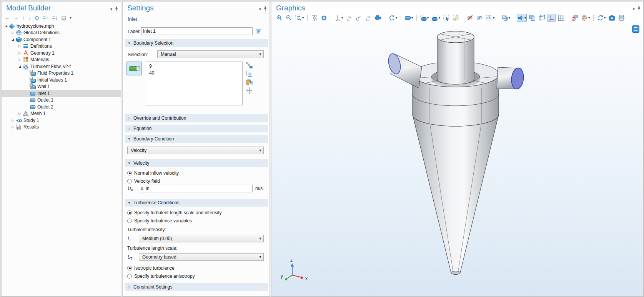 The height and width of the screenshot is (297, 644). I want to click on selection-list-item: 9, so click(194, 66).